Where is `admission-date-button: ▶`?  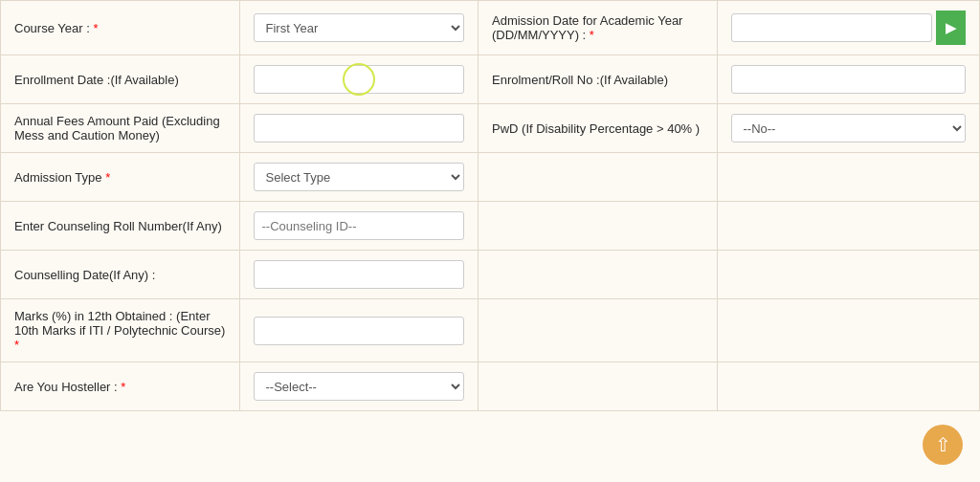
admission-date-button: ▶ is located at coordinates (951, 28).